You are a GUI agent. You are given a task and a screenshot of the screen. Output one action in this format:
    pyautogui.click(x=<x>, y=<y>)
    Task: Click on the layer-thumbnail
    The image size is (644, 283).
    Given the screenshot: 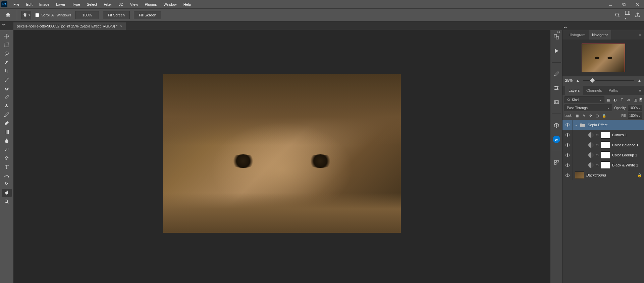 What is the action you would take?
    pyautogui.click(x=580, y=175)
    